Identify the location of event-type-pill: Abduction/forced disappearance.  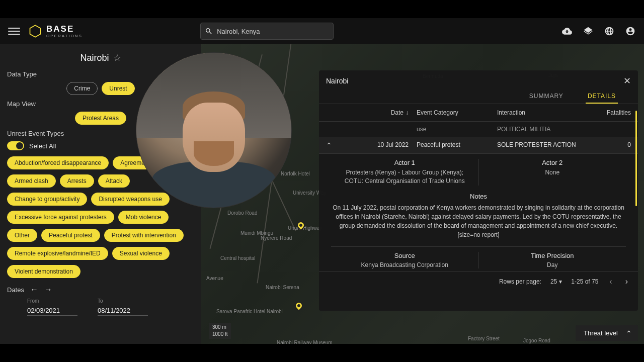
(58, 163).